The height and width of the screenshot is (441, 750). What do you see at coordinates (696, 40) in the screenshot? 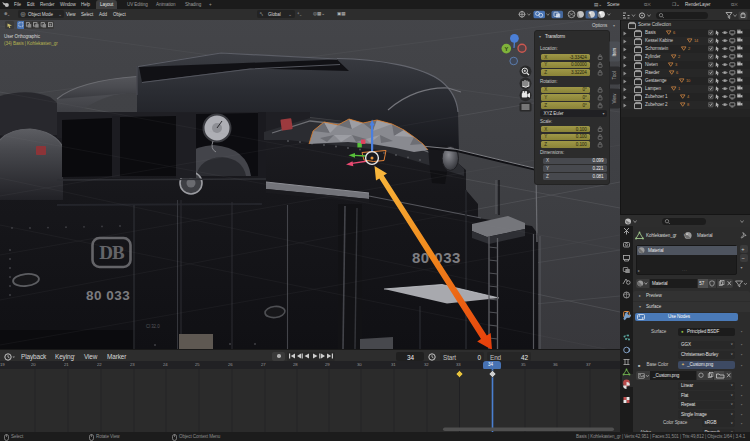
I see `svg-text: 14` at bounding box center [696, 40].